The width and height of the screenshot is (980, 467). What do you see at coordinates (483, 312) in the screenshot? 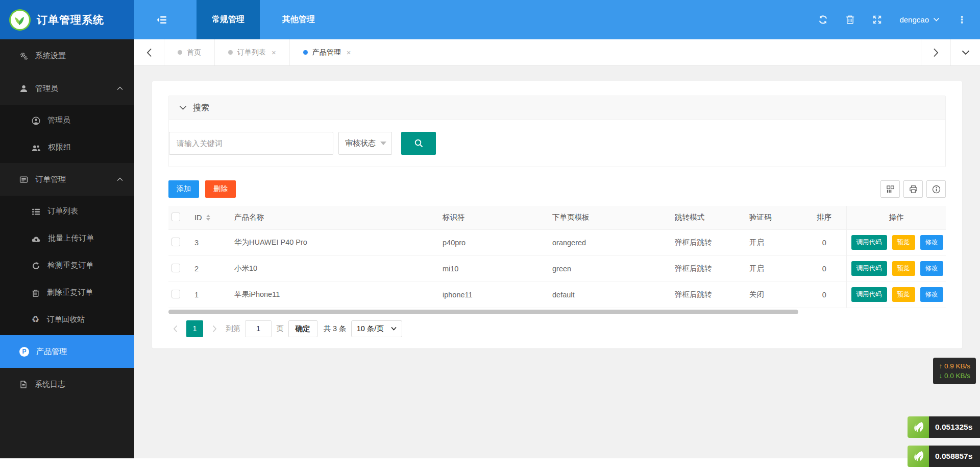
I see `scrollbar-thumb` at bounding box center [483, 312].